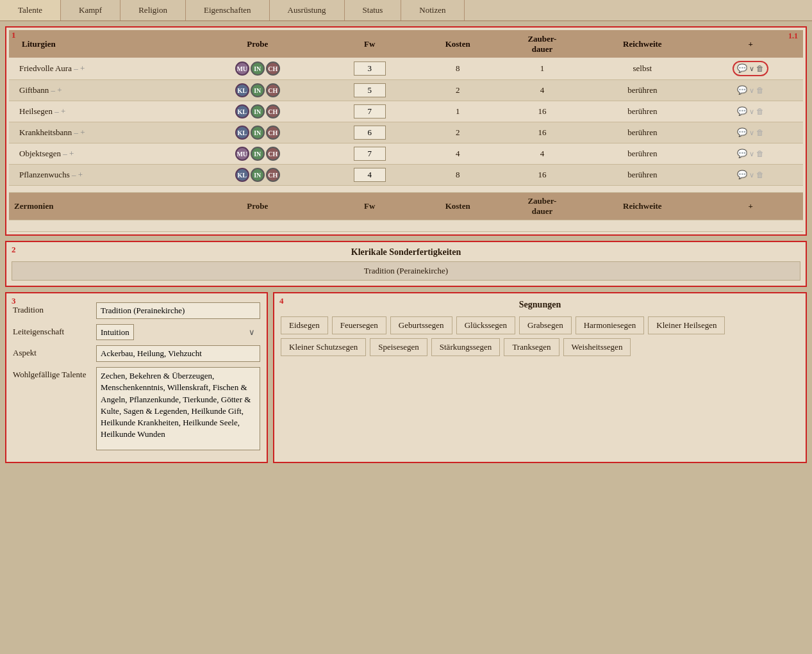 This screenshot has width=812, height=654. What do you see at coordinates (486, 325) in the screenshot?
I see `segnung-button: Glückssegen` at bounding box center [486, 325].